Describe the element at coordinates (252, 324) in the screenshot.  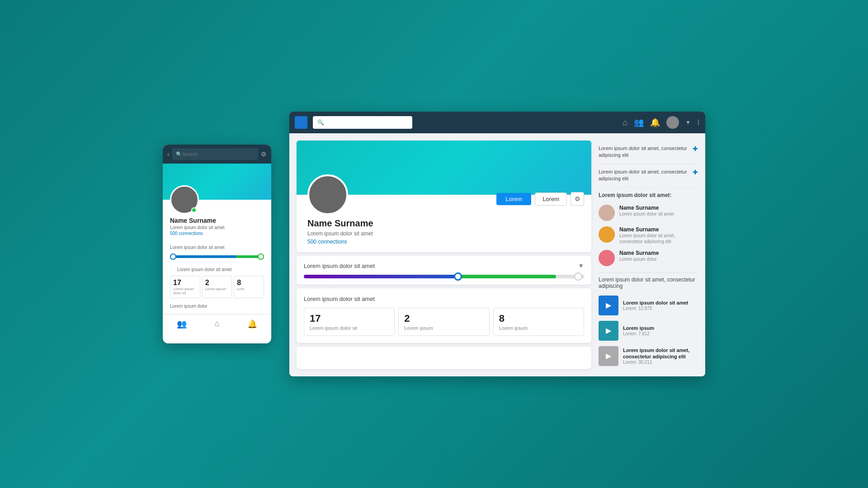
I see `mobile-nav-bell-icon: 🔔` at that location.